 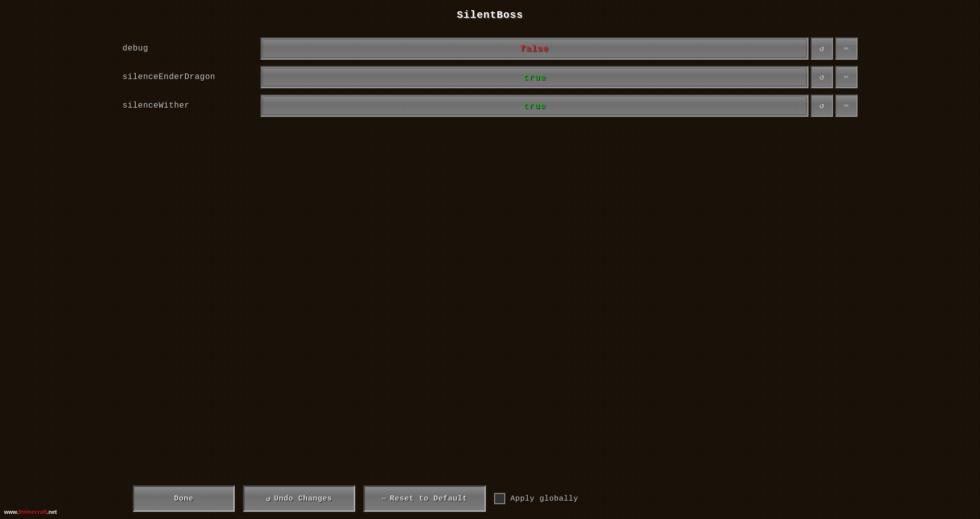 I want to click on undo-changes-button: ↺ Undo Changes, so click(x=299, y=499).